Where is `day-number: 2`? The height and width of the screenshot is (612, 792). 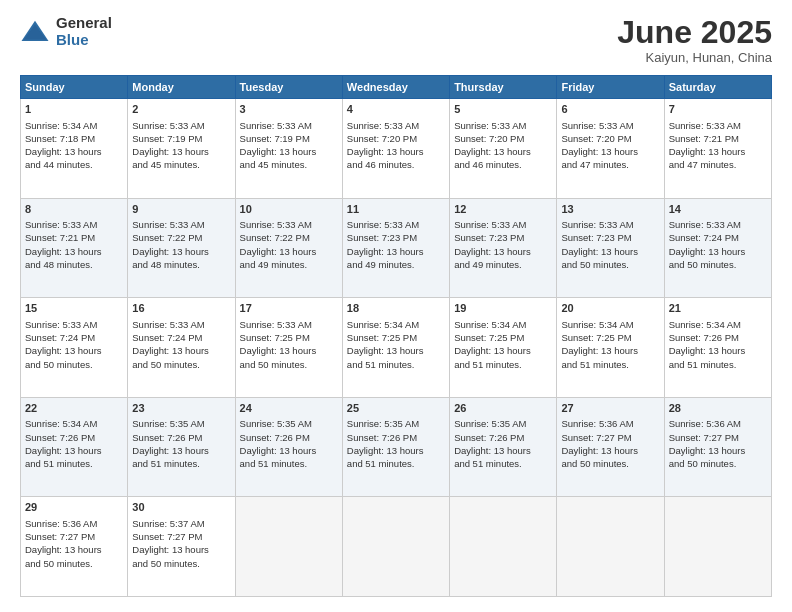
day-number: 2 is located at coordinates (181, 110).